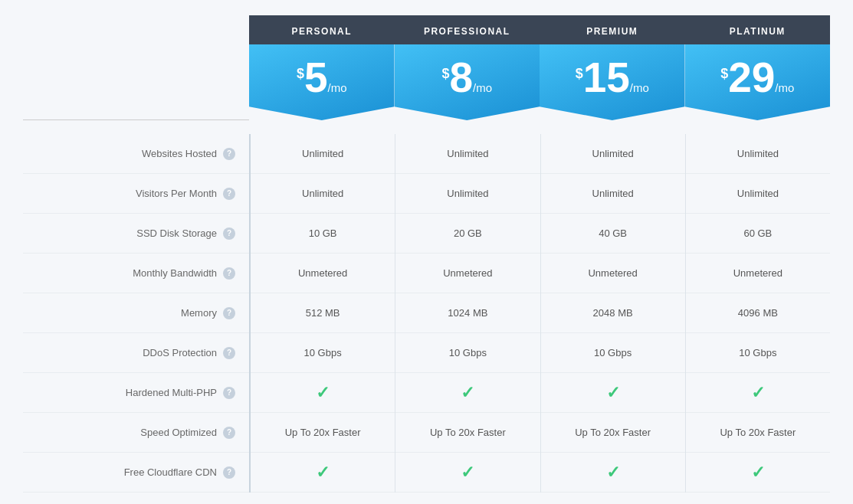 The width and height of the screenshot is (853, 504). Describe the element at coordinates (612, 83) in the screenshot. I see `price-box-premium: $15/mo` at that location.